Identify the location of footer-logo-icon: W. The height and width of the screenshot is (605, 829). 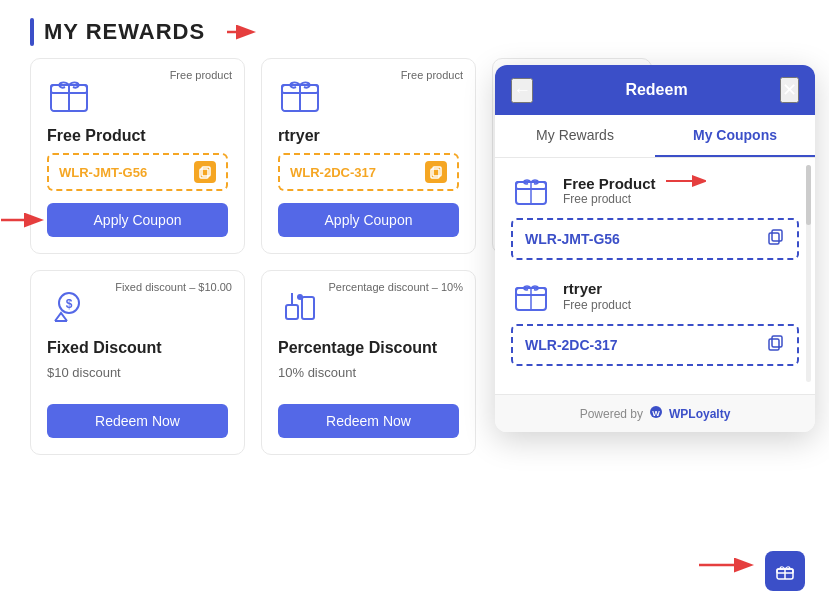
(656, 414).